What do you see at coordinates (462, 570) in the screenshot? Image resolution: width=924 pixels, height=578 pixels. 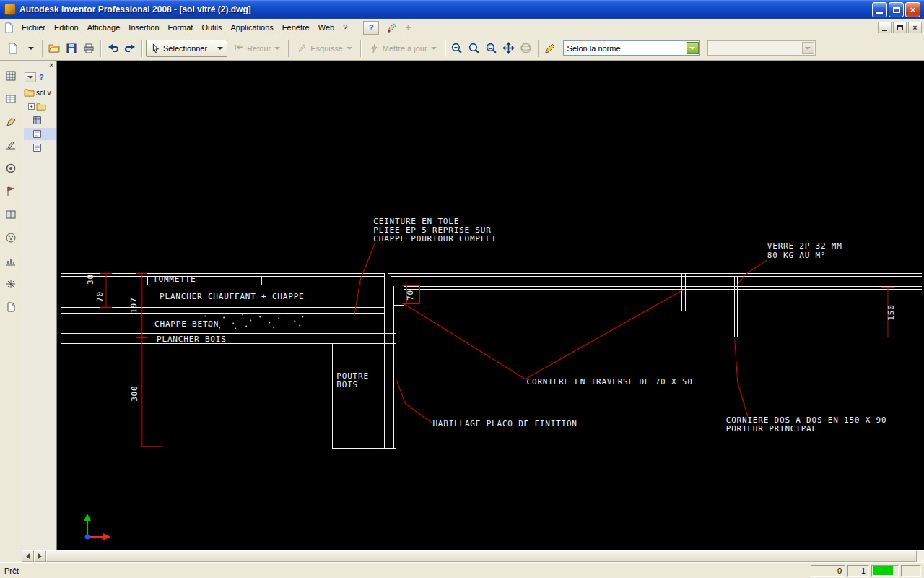 I see `status-bar: Prêt 0 1` at bounding box center [462, 570].